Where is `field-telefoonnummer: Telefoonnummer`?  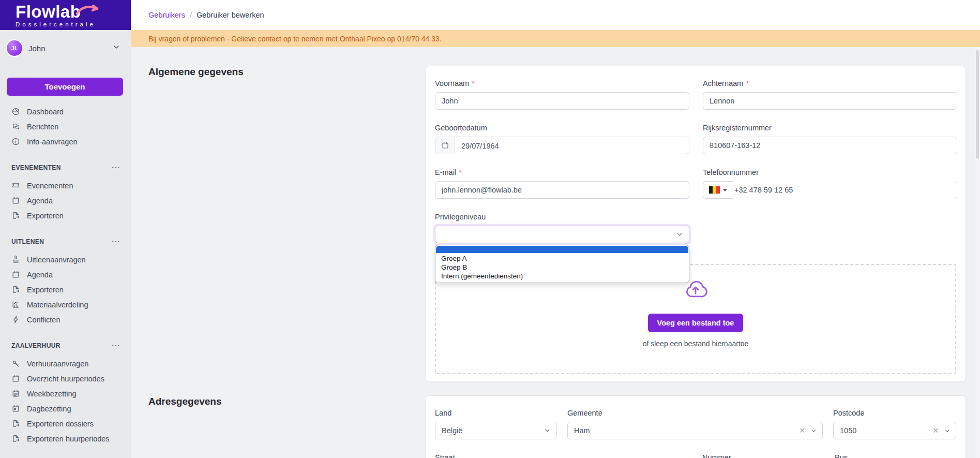 field-telefoonnummer: Telefoonnummer is located at coordinates (830, 183).